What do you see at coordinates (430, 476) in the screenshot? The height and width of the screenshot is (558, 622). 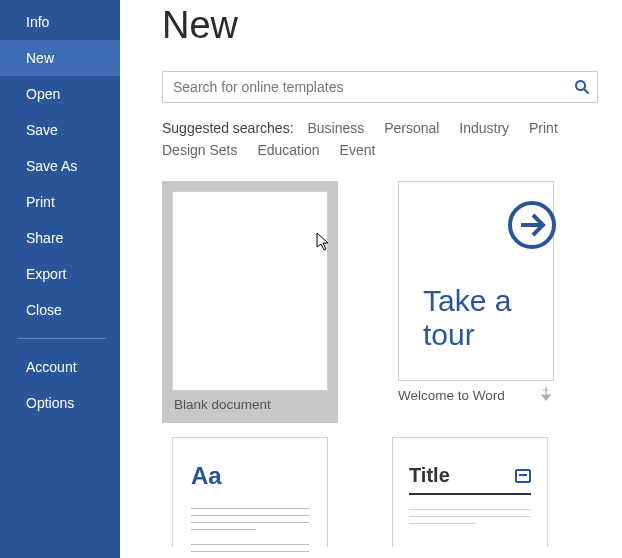 I see `title-thumb-text: Title` at bounding box center [430, 476].